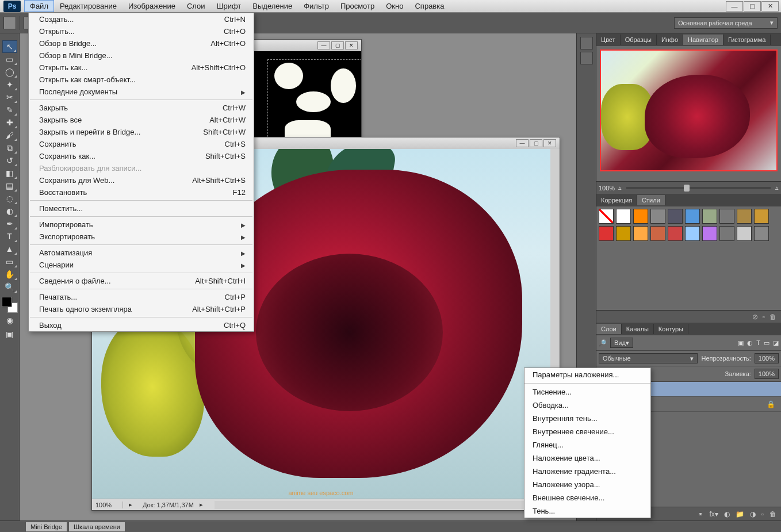  I want to click on panel-tab: Цвет, so click(608, 40).